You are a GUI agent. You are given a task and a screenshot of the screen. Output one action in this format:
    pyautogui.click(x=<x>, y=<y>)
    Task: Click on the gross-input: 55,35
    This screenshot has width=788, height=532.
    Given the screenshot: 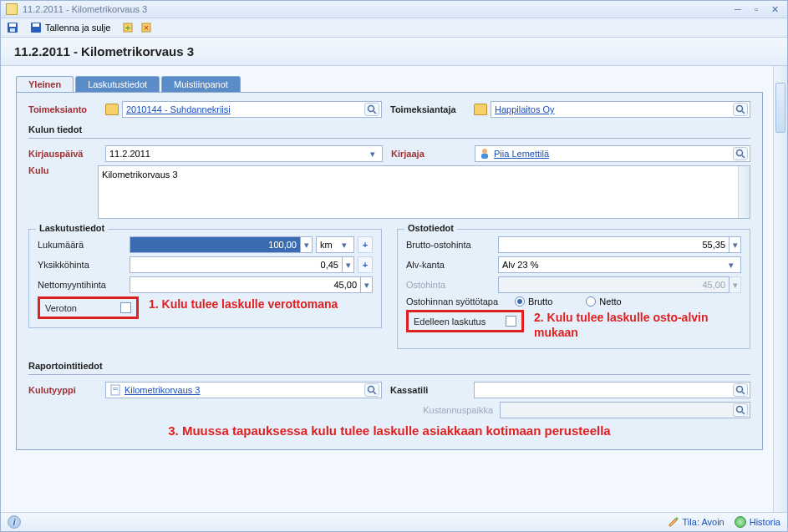 What is the action you would take?
    pyautogui.click(x=613, y=245)
    